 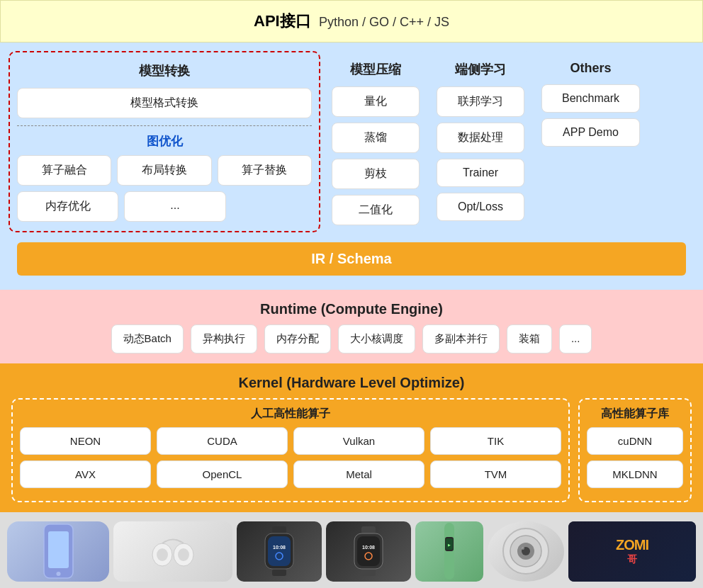 I want to click on runtime-boxes: 动态Batch 异构执行 内存分配 大小核调度 多副本并行 装箱 ..., so click(x=352, y=339).